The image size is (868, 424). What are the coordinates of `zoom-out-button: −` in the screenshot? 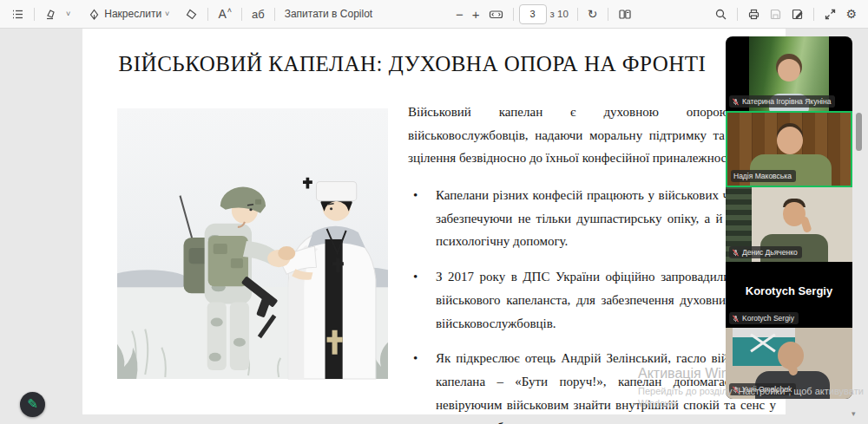 It's located at (460, 14).